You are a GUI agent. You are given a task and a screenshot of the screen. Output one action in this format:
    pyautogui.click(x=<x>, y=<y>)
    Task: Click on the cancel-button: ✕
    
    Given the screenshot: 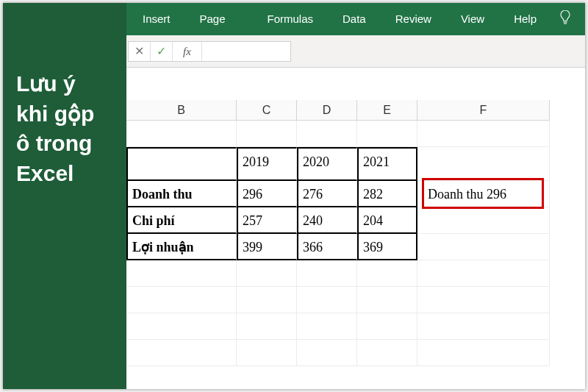 What is the action you would take?
    pyautogui.click(x=140, y=51)
    